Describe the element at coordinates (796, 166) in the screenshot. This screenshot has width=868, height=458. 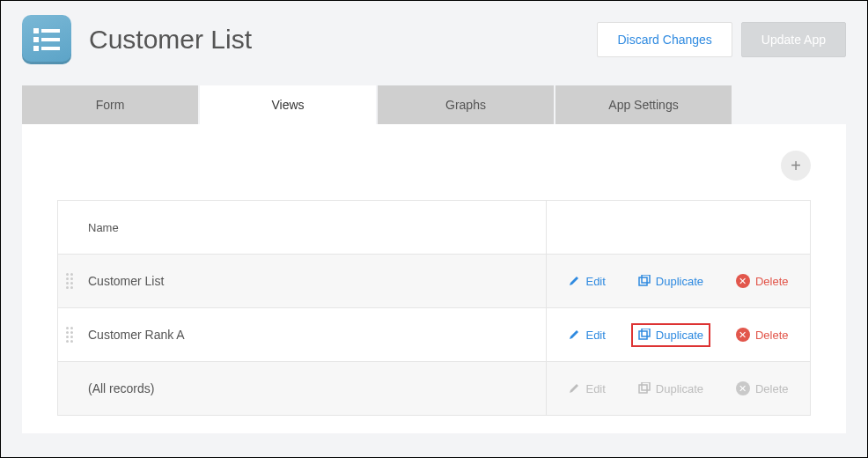
I see `add-view-button: +` at that location.